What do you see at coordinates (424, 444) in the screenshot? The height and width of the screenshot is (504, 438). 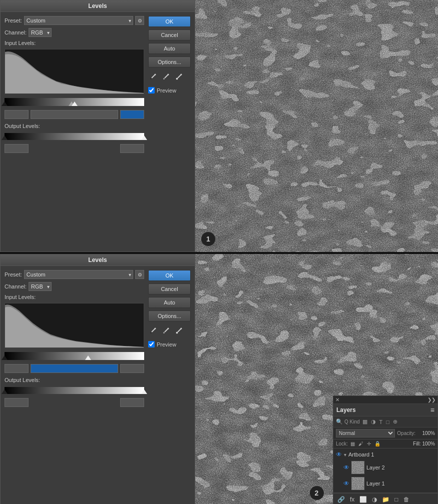 I see `fill-label: Fill: 100%` at bounding box center [424, 444].